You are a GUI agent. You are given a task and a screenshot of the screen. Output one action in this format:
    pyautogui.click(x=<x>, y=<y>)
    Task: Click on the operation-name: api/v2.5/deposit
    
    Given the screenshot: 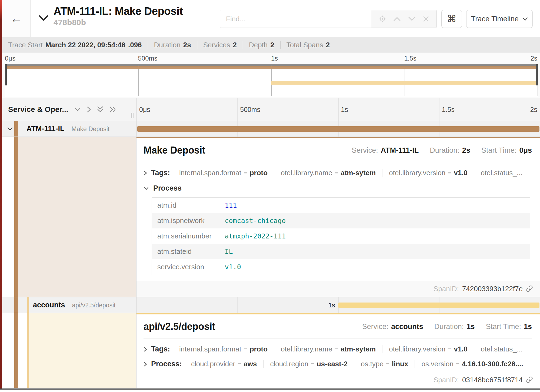 What is the action you would take?
    pyautogui.click(x=94, y=305)
    